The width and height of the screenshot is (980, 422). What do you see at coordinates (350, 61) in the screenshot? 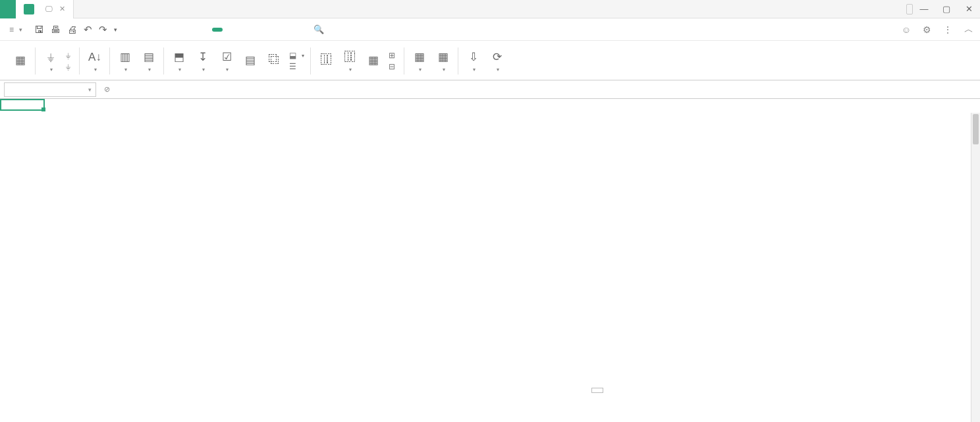
I see `ungroup-button: ⿲▾` at bounding box center [350, 61].